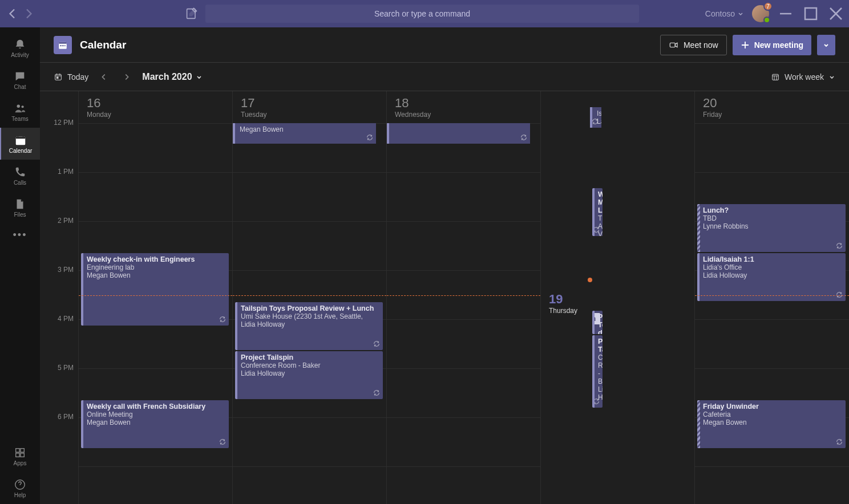  Describe the element at coordinates (155, 424) in the screenshot. I see `calendar-event: Weekly call with French SubsidiaryOnline…` at that location.